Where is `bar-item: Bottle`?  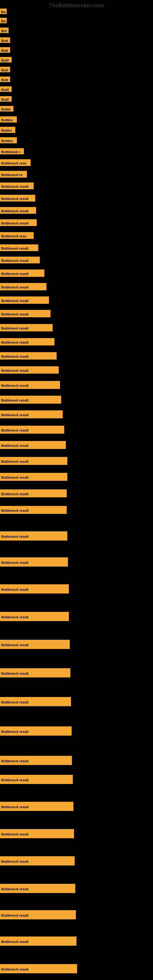 bar-item: Bottle is located at coordinates (7, 109).